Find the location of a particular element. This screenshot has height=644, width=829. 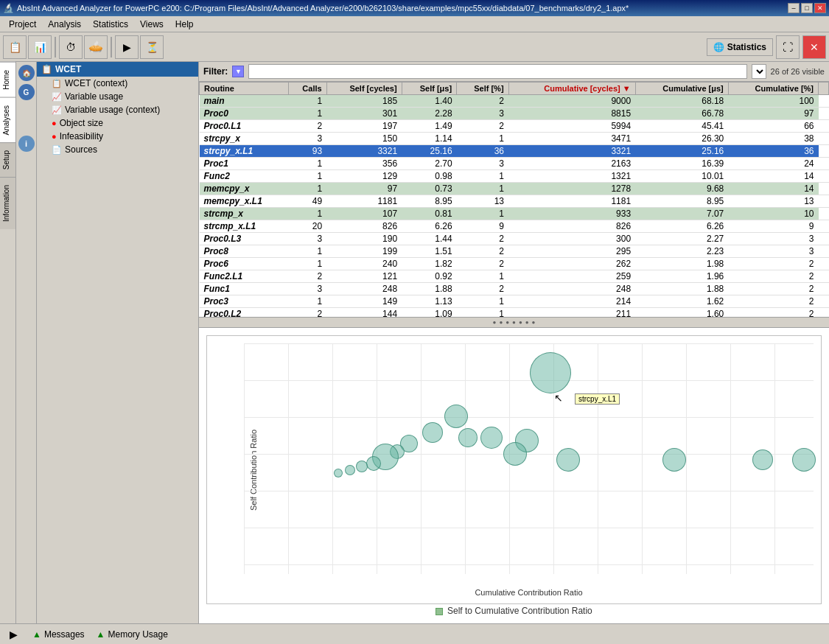

chart-tooltip: strcpy_x.L1 is located at coordinates (597, 399).